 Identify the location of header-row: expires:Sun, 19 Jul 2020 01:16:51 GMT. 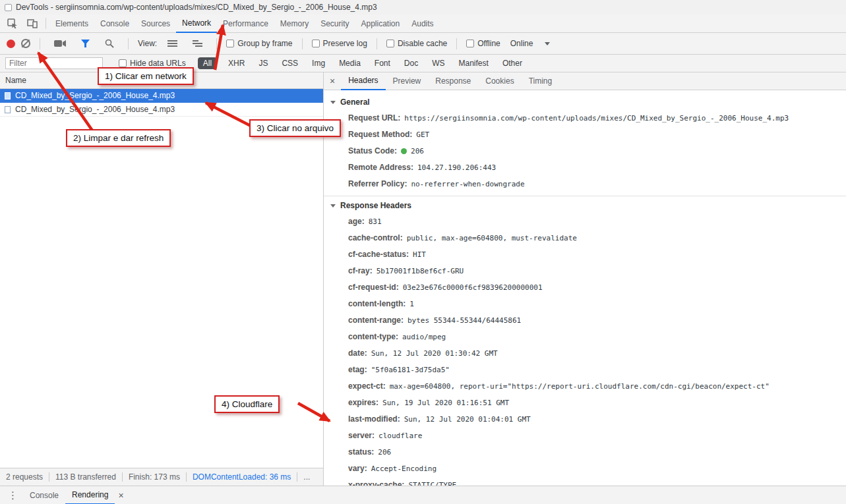
(585, 403).